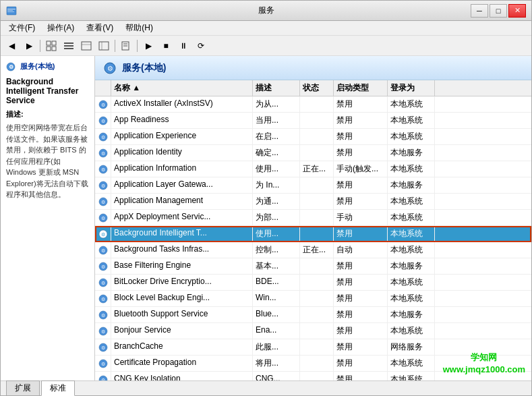 The width and height of the screenshot is (532, 396). Describe the element at coordinates (22, 28) in the screenshot. I see `menu-file: 文件(F)` at that location.